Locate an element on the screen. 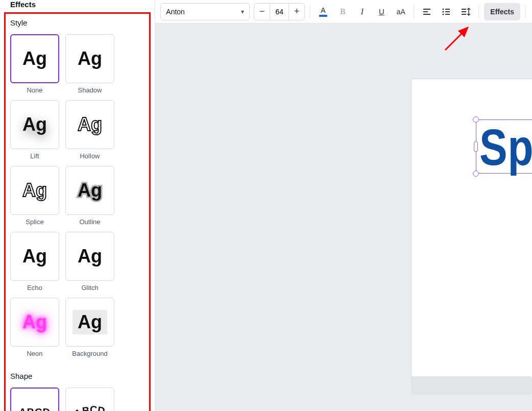 This screenshot has width=532, height=411. bold-button: B is located at coordinates (343, 12).